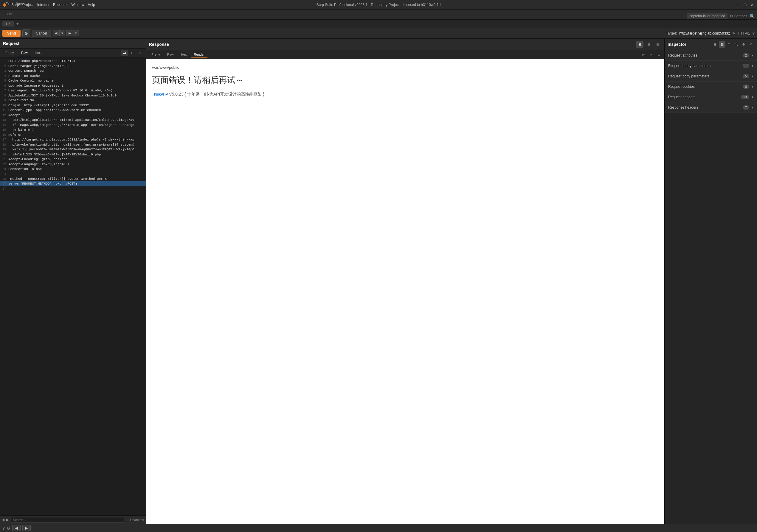  I want to click on code-line-11: 11Content-Type: application/x-www-form-u…, so click(73, 110).